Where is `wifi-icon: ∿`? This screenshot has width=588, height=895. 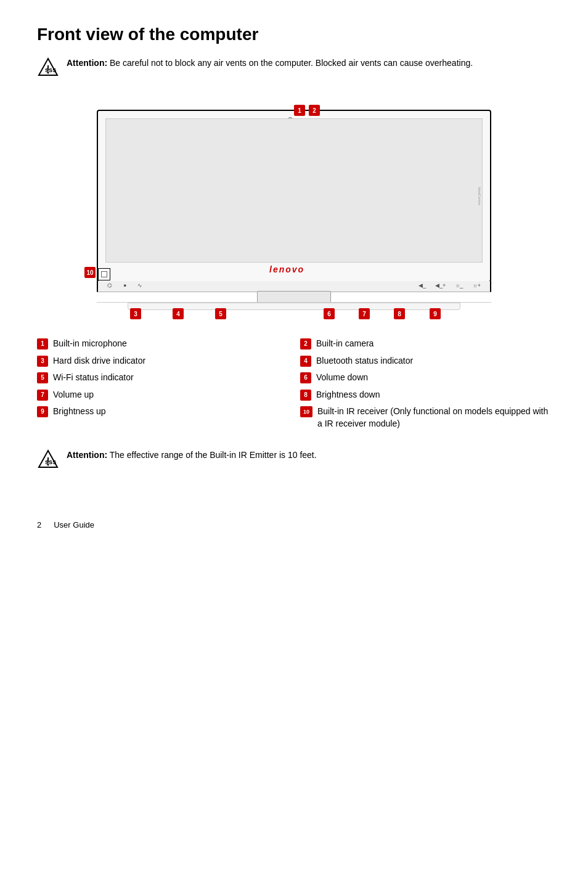 wifi-icon: ∿ is located at coordinates (140, 285).